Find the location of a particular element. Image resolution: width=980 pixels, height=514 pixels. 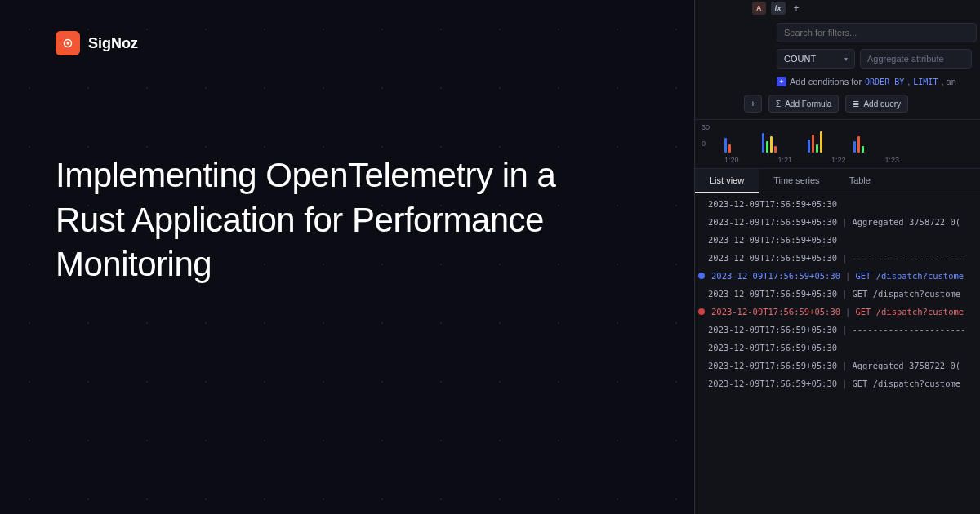

add-formula-button: Σ Add Formula is located at coordinates (804, 104).